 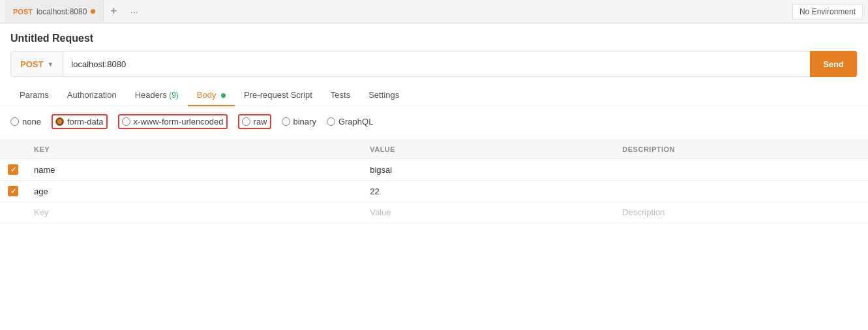 What do you see at coordinates (80, 121) in the screenshot?
I see `radio-form-data: form-data` at bounding box center [80, 121].